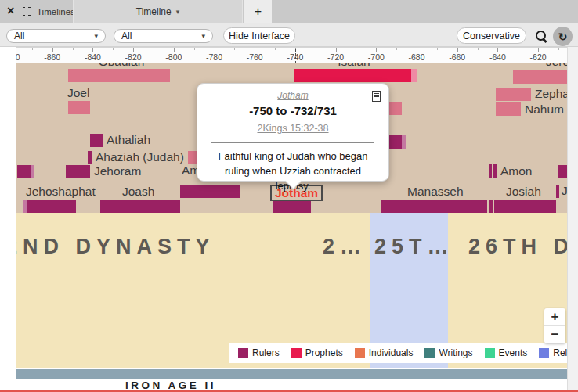  I want to click on nahum-label: Nahum, so click(544, 110).